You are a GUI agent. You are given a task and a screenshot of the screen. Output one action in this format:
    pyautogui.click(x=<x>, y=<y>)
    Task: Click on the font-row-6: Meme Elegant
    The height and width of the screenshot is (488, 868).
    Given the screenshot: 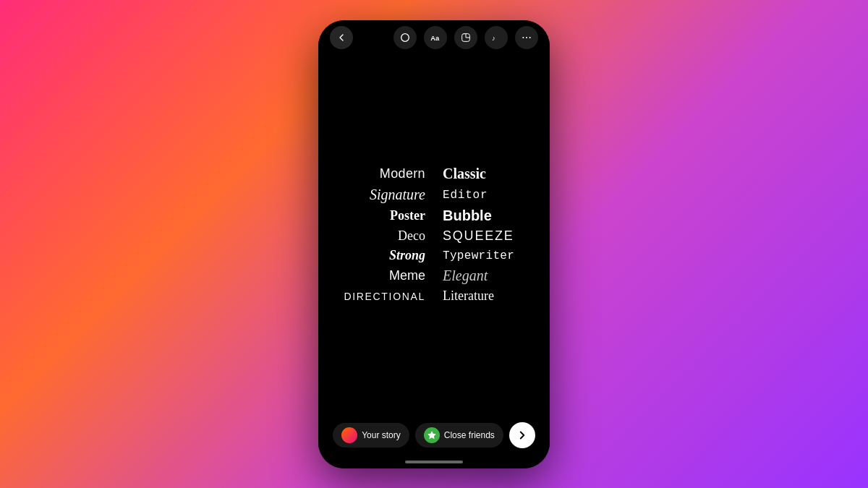 What is the action you would take?
    pyautogui.click(x=434, y=276)
    